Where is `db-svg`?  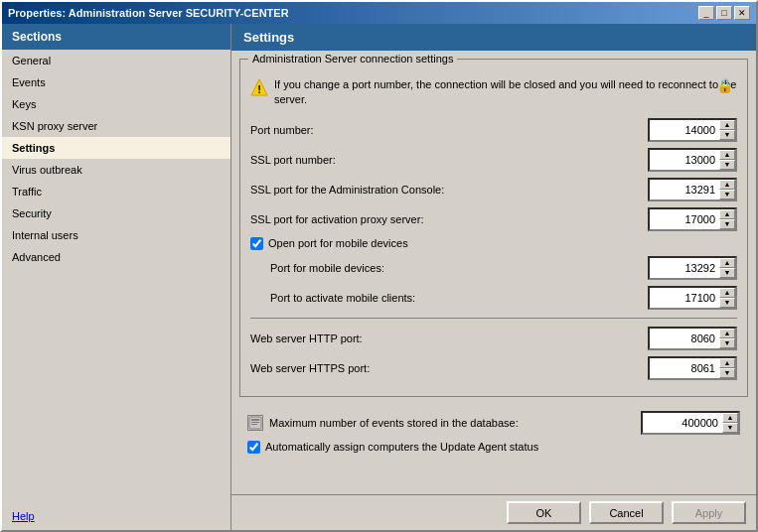
db-svg is located at coordinates (255, 423).